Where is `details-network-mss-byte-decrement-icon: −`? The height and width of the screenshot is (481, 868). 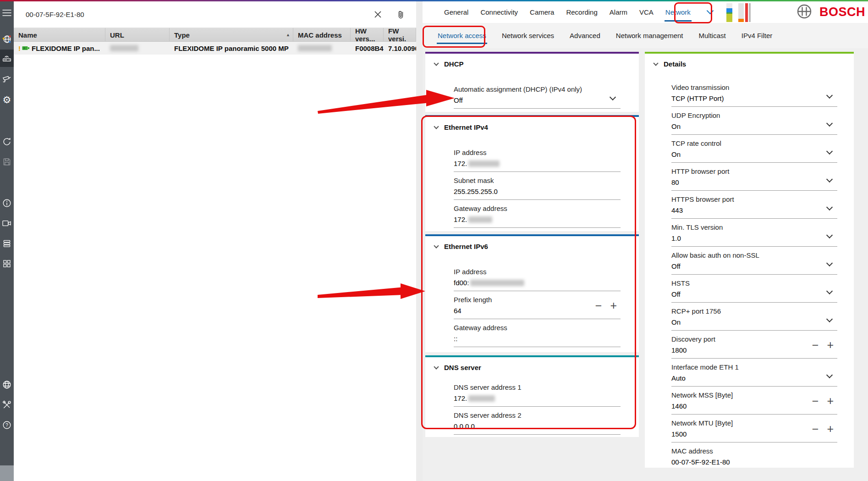 details-network-mss-byte-decrement-icon: − is located at coordinates (816, 401).